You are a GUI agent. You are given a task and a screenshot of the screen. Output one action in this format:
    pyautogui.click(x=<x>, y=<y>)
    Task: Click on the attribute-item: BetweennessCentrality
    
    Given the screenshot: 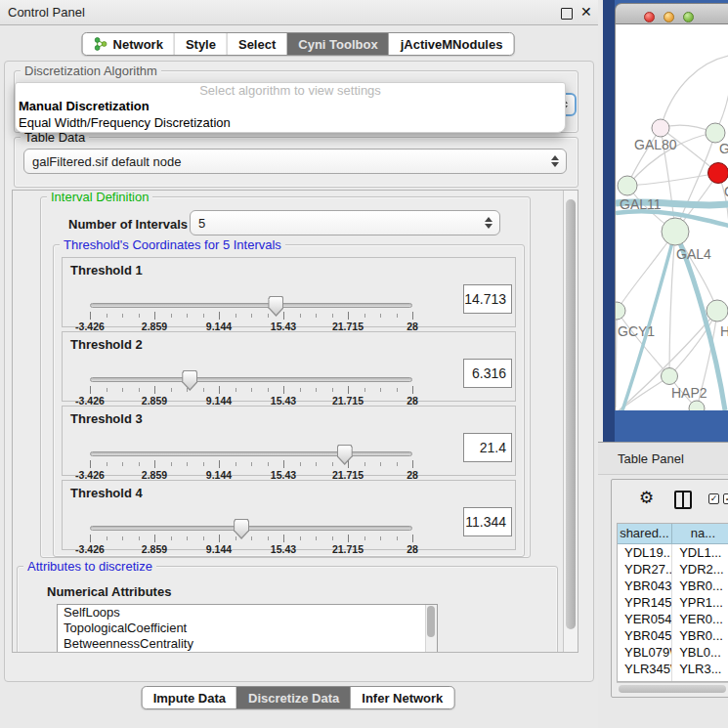 What is the action you would take?
    pyautogui.click(x=247, y=644)
    